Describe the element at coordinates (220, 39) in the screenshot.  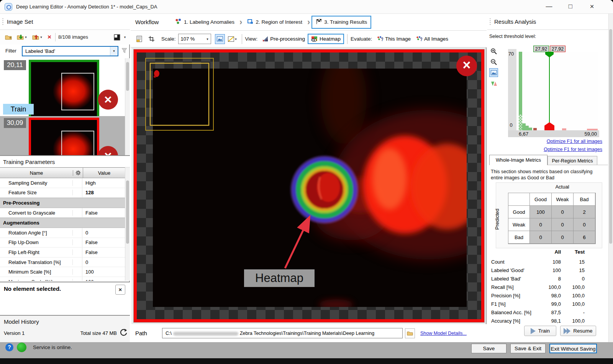
I see `fit-view-button` at that location.